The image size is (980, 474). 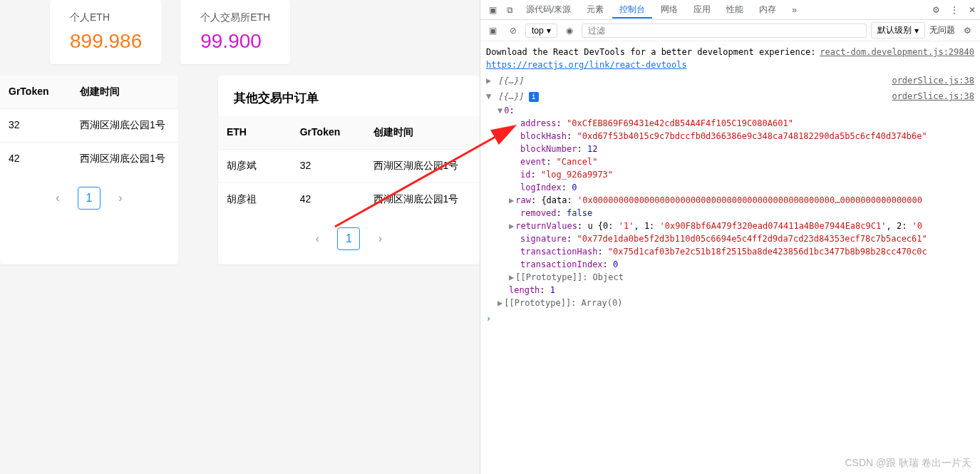 I want to click on left-table: GrToken 创建时间 32 西湖区湖底公园1号 42 西湖区湖底公园1号 ‹…, so click(x=89, y=170).